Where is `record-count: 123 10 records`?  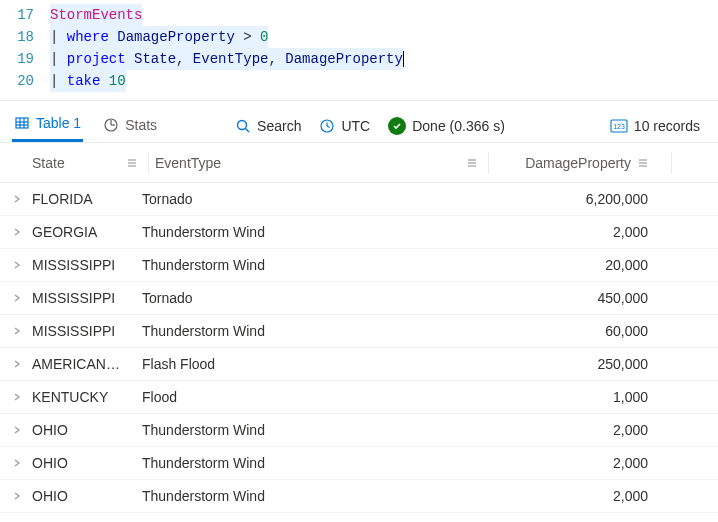
record-count: 123 10 records is located at coordinates (658, 126).